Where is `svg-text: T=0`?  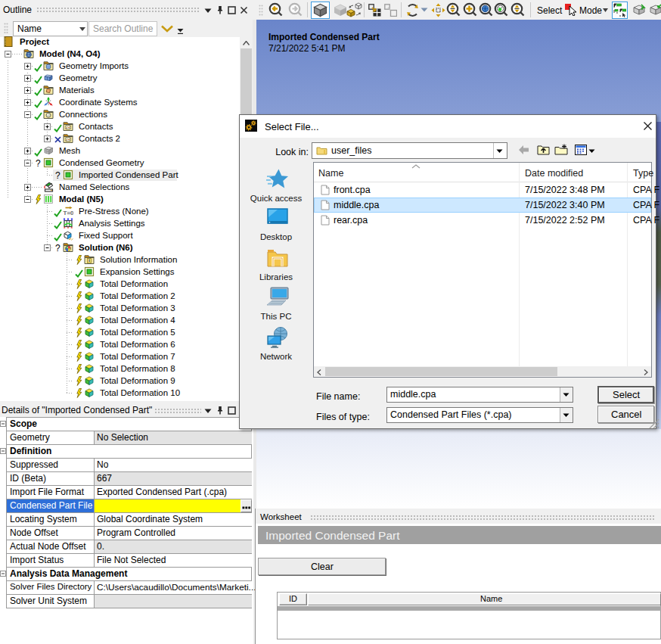 svg-text: T=0 is located at coordinates (69, 213).